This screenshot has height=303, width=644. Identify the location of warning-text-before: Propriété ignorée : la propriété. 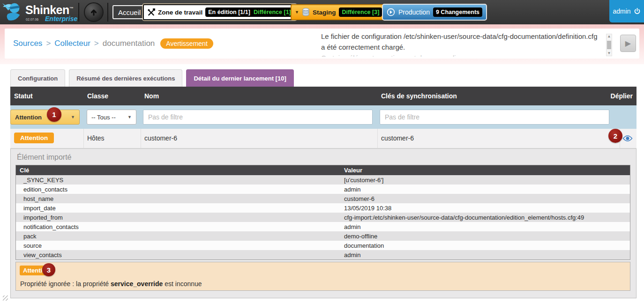
(66, 284).